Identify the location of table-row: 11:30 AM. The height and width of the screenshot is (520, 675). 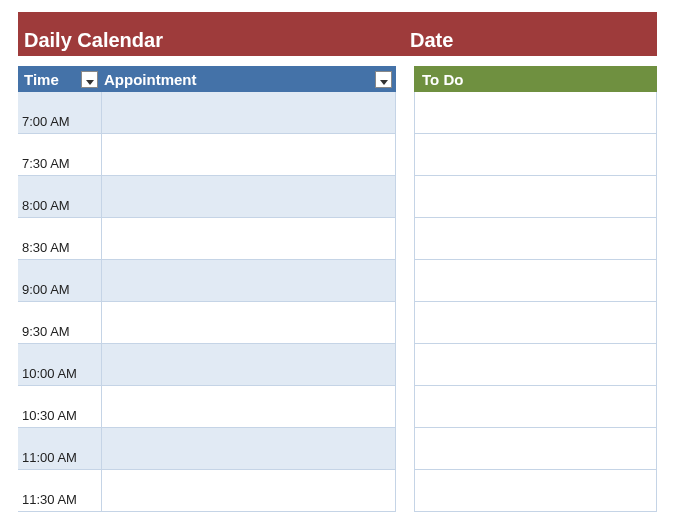
(207, 491).